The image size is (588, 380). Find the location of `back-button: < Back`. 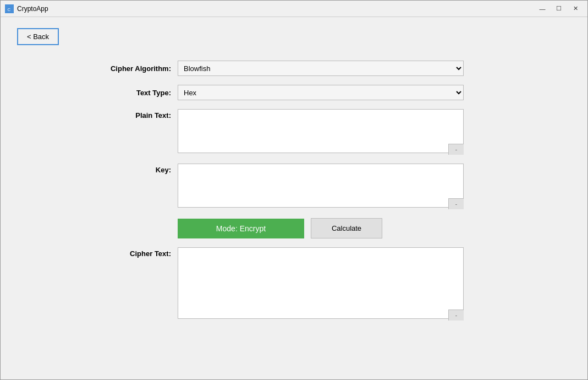

back-button: < Back is located at coordinates (38, 36).